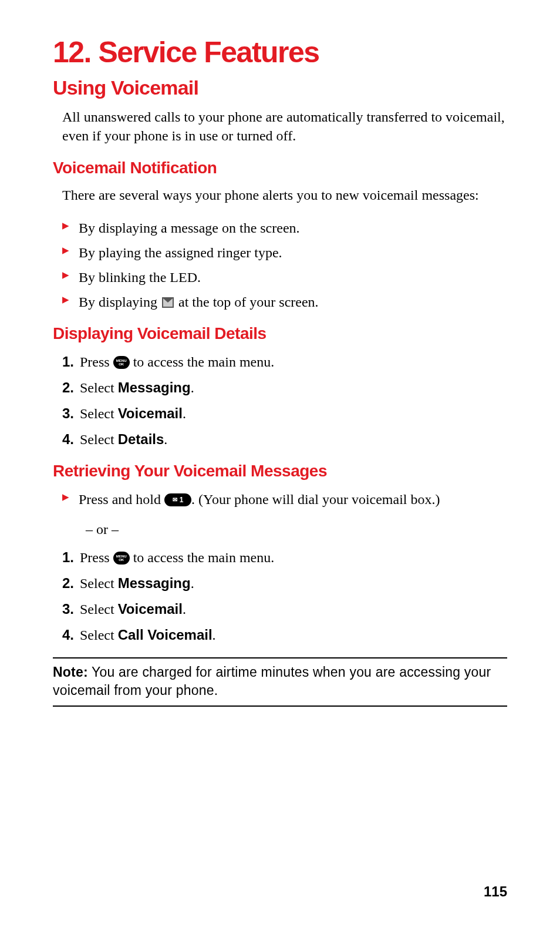 This screenshot has height=934, width=560. Describe the element at coordinates (285, 265) in the screenshot. I see `notification-bullets: By displaying a message on the screen. B…` at that location.